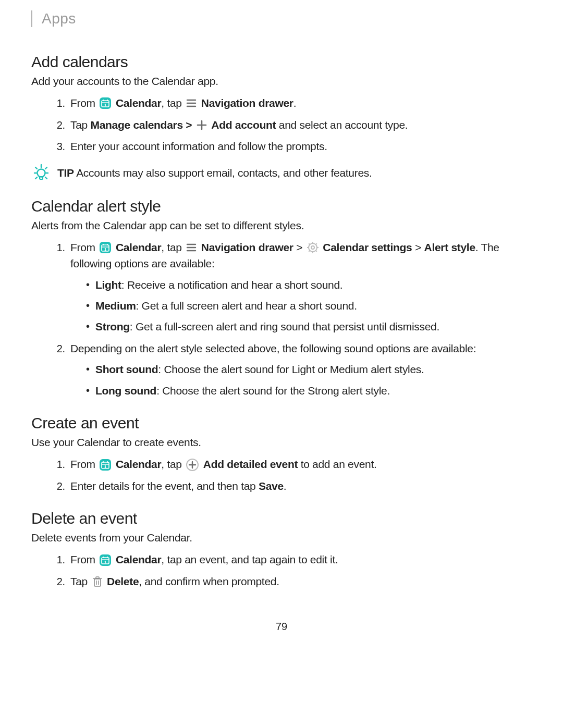 The height and width of the screenshot is (728, 563). What do you see at coordinates (41, 172) in the screenshot?
I see `lightbulb-icon` at bounding box center [41, 172].